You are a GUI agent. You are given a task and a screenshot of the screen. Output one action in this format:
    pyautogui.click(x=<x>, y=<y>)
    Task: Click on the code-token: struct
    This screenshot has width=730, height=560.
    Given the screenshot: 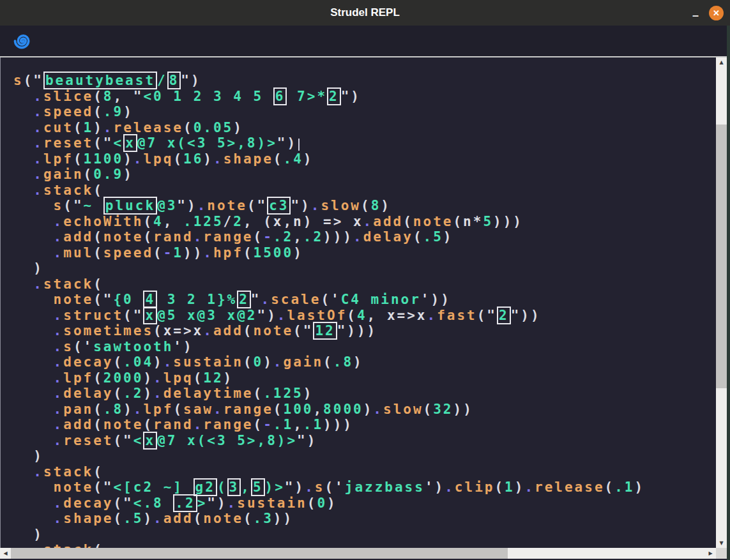 What is the action you would take?
    pyautogui.click(x=93, y=315)
    